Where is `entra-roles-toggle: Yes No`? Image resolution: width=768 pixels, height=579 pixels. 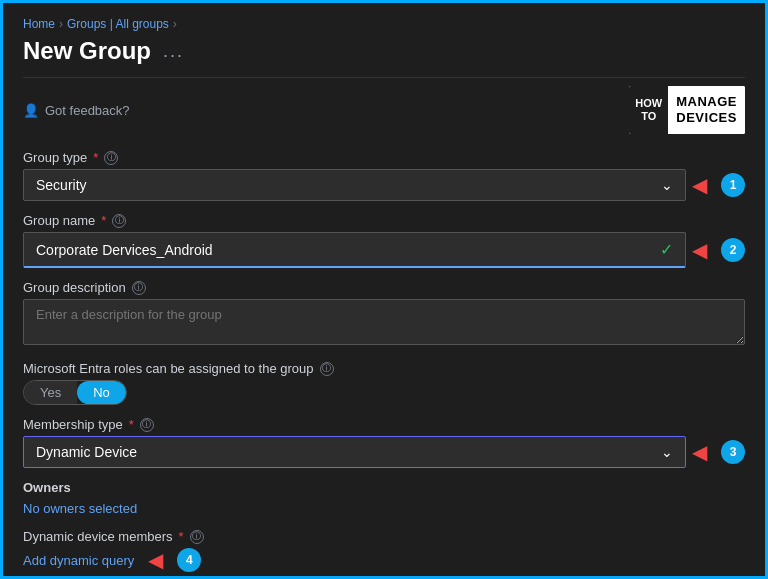
entra-roles-toggle: Yes No is located at coordinates (75, 392).